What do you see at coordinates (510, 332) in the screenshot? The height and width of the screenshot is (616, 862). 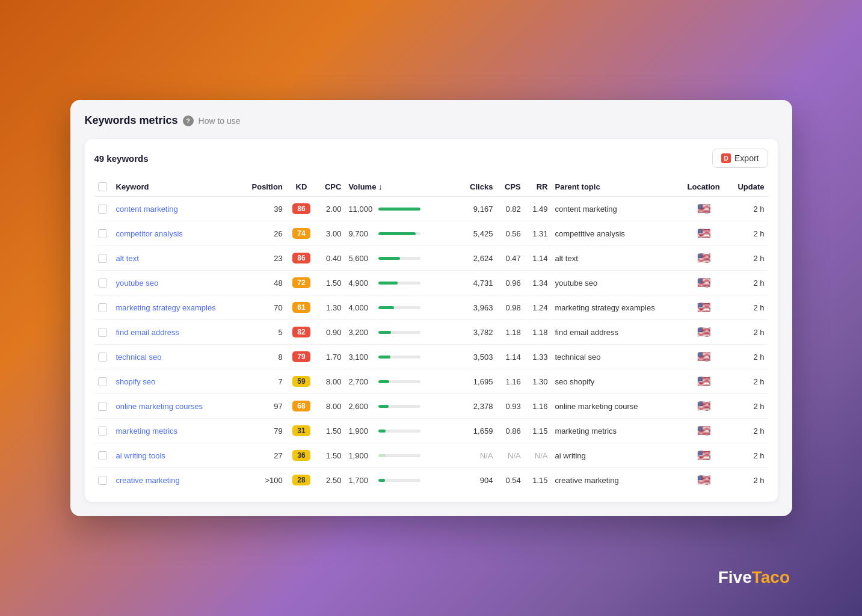 I see `cps-cell: 1.18` at bounding box center [510, 332].